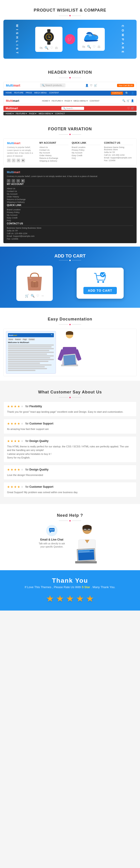  I want to click on footer-quicklink-title-dark: QUICK LINK, so click(70, 206).